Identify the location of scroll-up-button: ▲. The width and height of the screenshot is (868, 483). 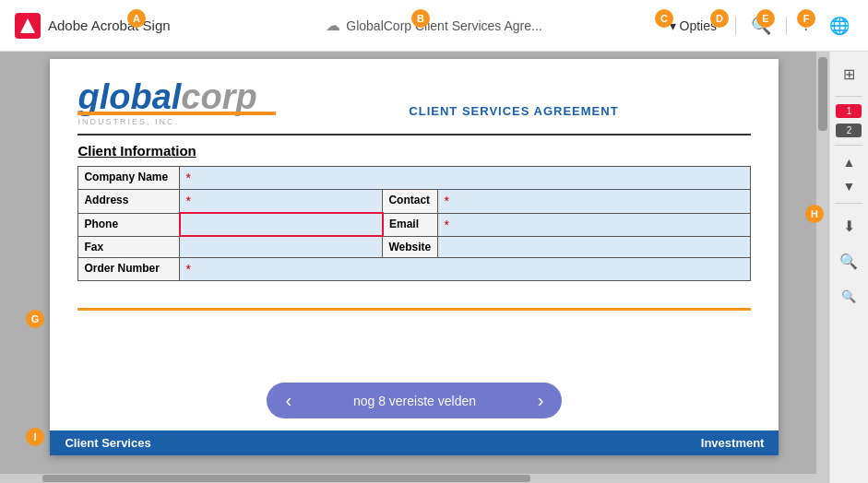
(850, 162).